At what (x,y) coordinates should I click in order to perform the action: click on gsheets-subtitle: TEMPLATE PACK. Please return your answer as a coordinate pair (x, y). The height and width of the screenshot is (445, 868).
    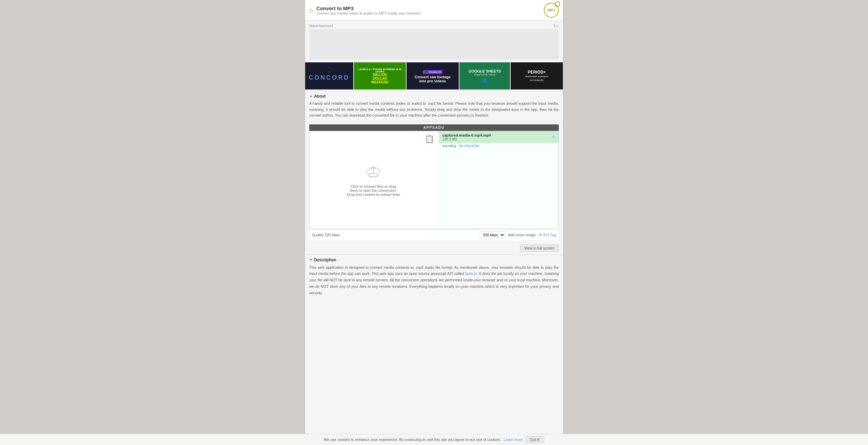
    Looking at the image, I should click on (485, 75).